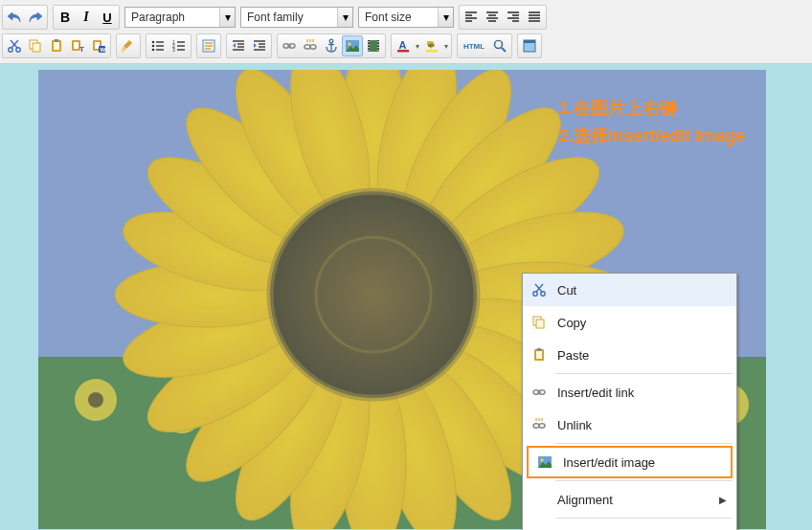 Image resolution: width=812 pixels, height=530 pixels. What do you see at coordinates (331, 46) in the screenshot?
I see `anchor-icon` at bounding box center [331, 46].